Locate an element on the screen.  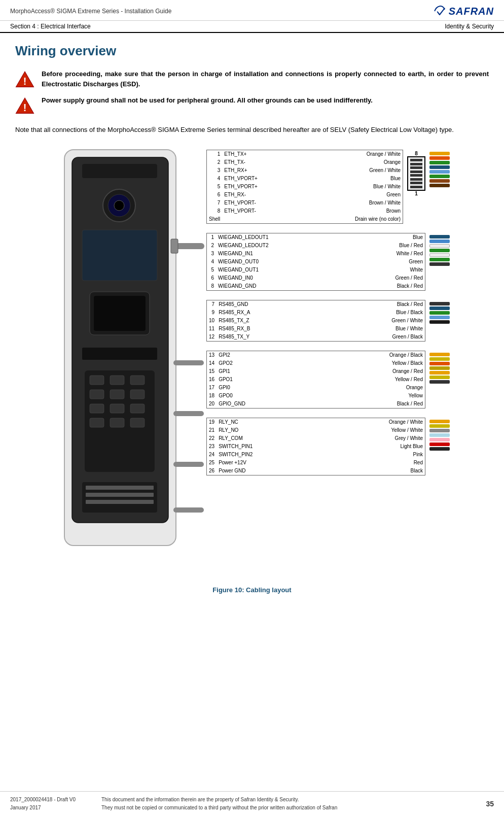
eth-table-row: 6ETH_RX-Green is located at coordinates (305, 195).